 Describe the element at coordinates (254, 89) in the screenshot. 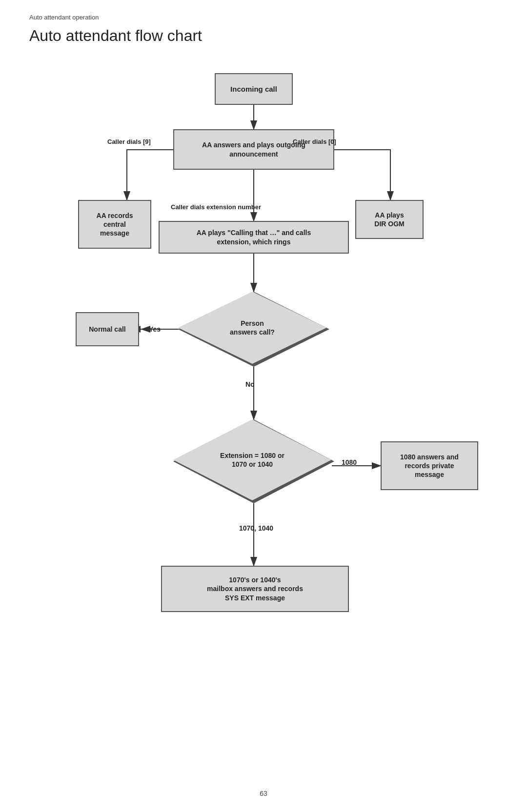

I see `incoming-call-box: Incoming call` at that location.